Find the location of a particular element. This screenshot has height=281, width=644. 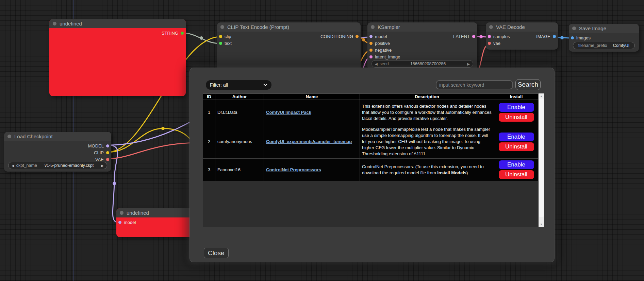

node-clip-text-encode: CLIP Text Encode (Prompt)cliptextCONDITI… is located at coordinates (289, 48).